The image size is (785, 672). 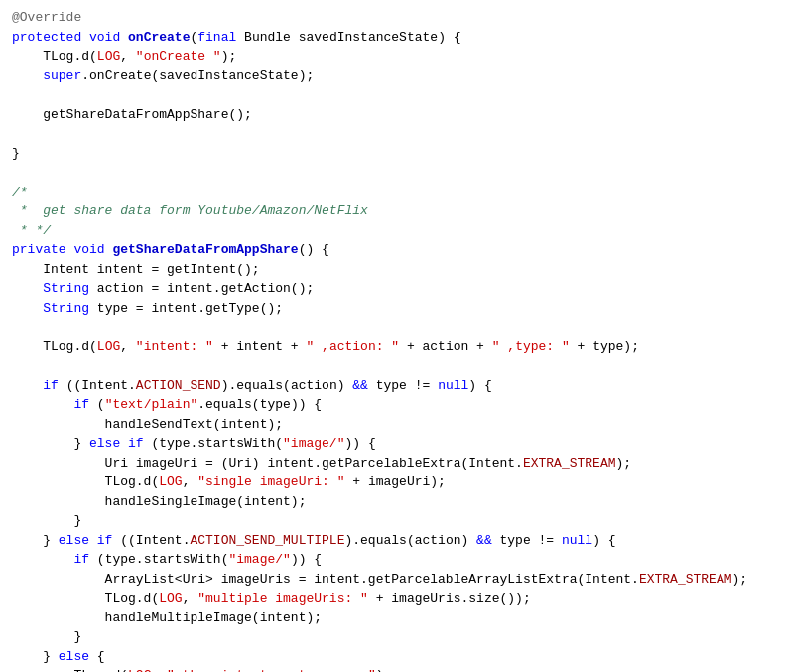 I want to click on code-token: + action +, so click(x=446, y=347).